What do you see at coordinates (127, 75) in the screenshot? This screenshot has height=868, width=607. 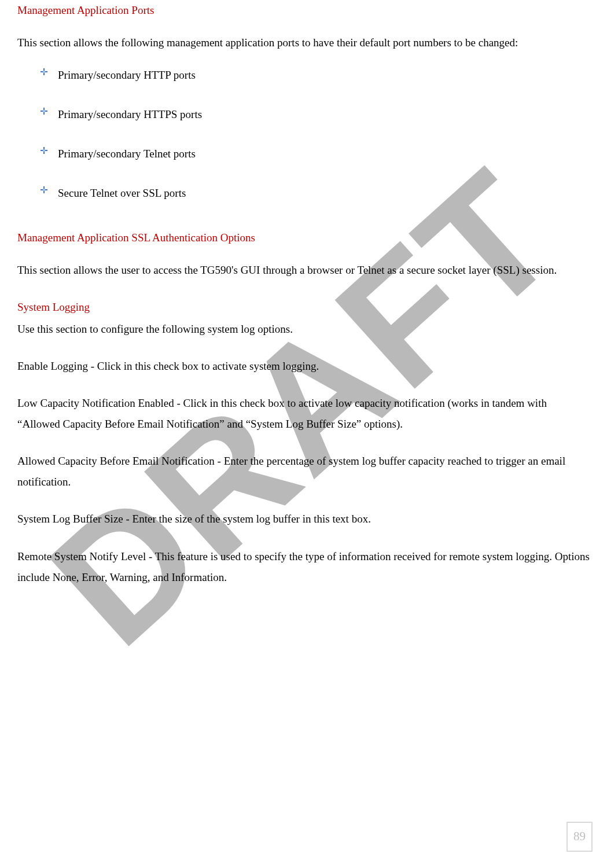 I see `list-item-label: Primary/secondary HTTP ports` at bounding box center [127, 75].